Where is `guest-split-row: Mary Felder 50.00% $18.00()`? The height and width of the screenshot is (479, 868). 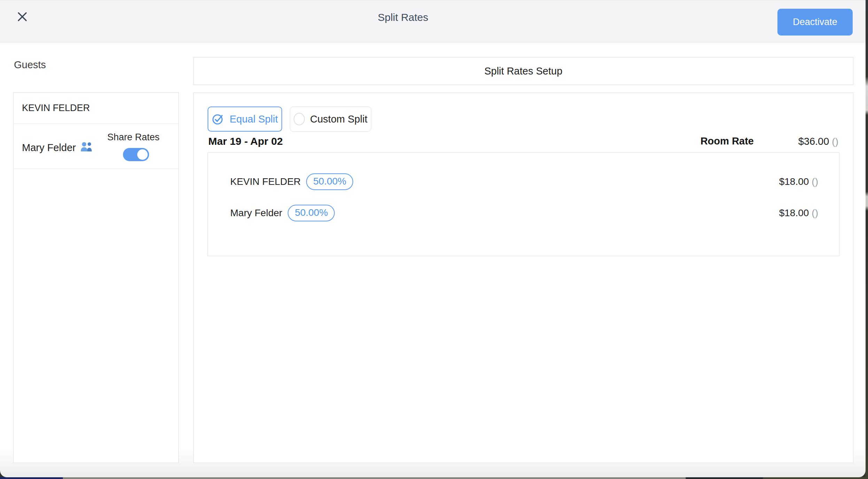
guest-split-row: Mary Felder 50.00% $18.00() is located at coordinates (524, 213).